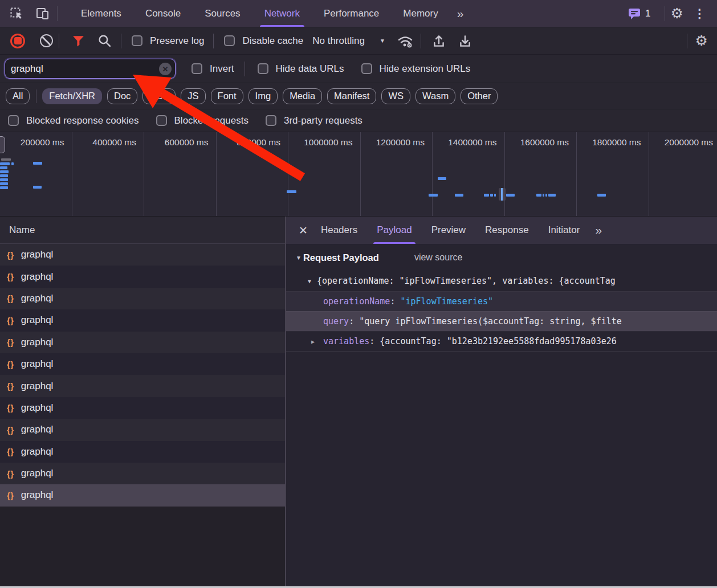 The height and width of the screenshot is (588, 717). I want to click on extra-filter-3rd-party-requests: 3rd-party requests, so click(314, 121).